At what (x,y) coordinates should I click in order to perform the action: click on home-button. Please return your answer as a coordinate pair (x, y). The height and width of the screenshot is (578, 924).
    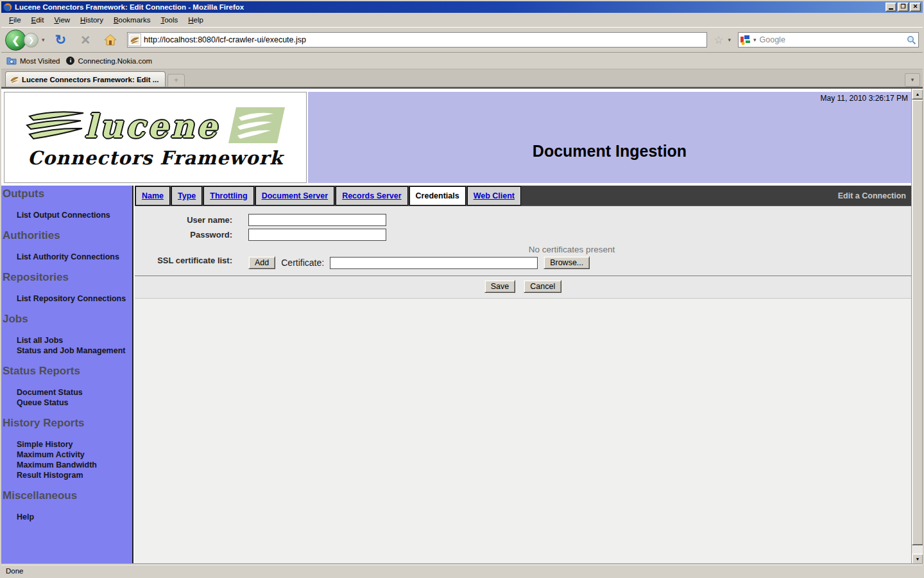
    Looking at the image, I should click on (110, 40).